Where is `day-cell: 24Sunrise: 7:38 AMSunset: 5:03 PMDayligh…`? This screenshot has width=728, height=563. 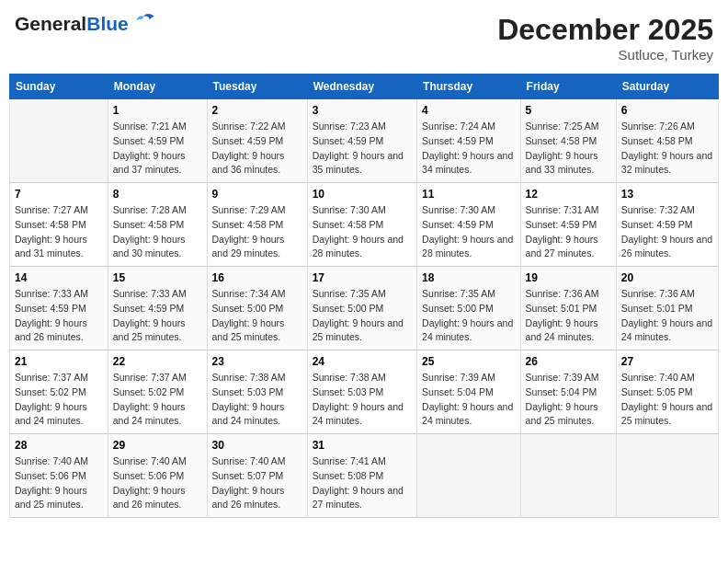 day-cell: 24Sunrise: 7:38 AMSunset: 5:03 PMDayligh… is located at coordinates (362, 392).